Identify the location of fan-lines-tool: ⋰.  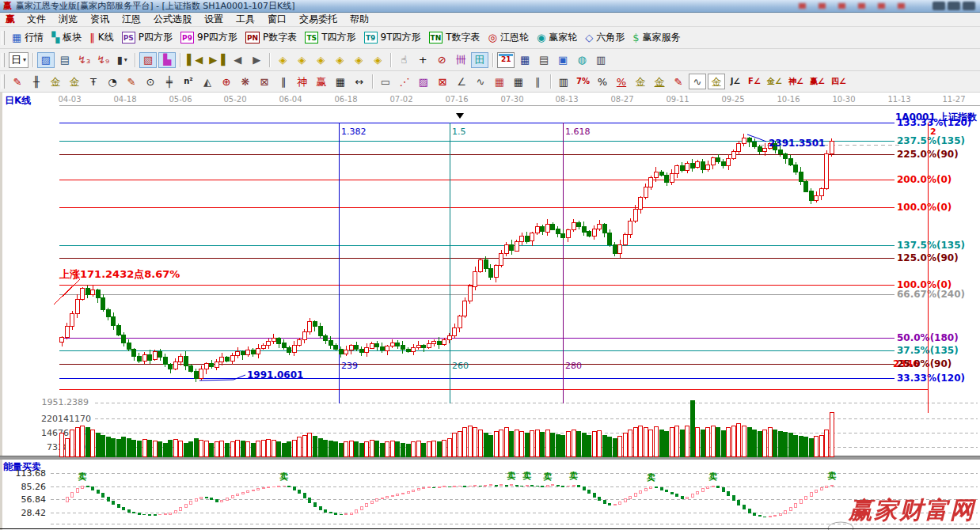
(405, 81).